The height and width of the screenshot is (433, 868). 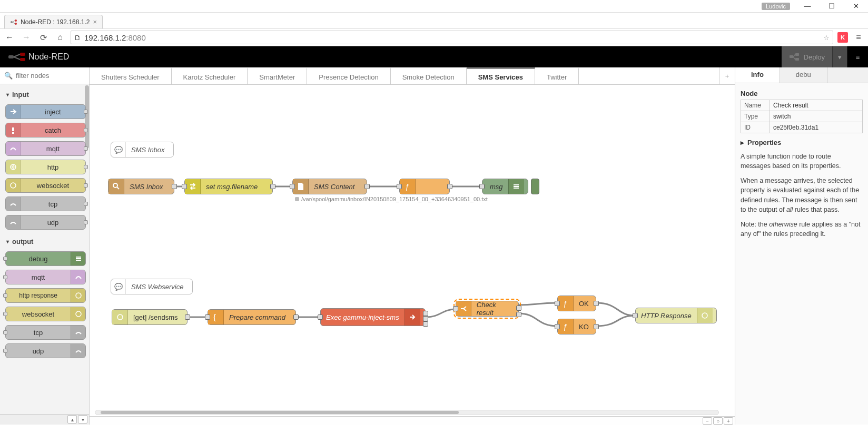 I want to click on info-type-label: Type, so click(x=755, y=117).